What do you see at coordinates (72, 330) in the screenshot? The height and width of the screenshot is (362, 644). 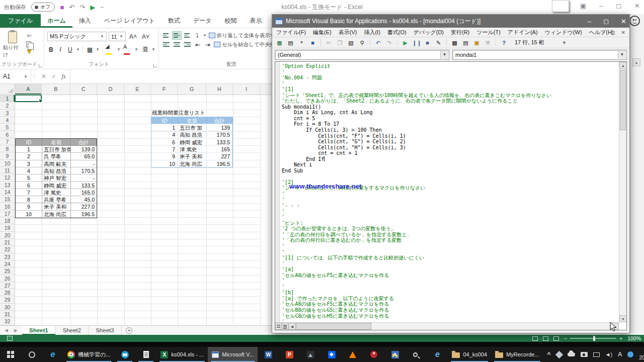 I see `sheet-tab-sheet2: Sheet2` at bounding box center [72, 330].